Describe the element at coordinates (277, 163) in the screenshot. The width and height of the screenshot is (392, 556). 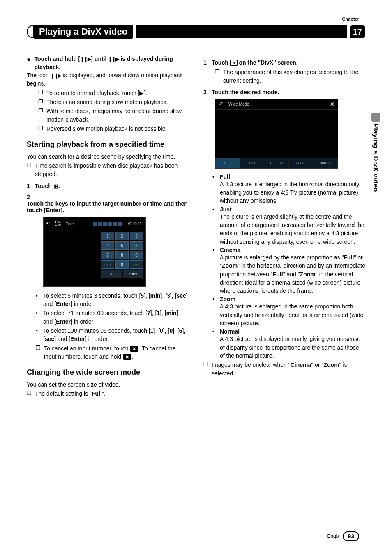
I see `tab-cinema: Cinema` at that location.